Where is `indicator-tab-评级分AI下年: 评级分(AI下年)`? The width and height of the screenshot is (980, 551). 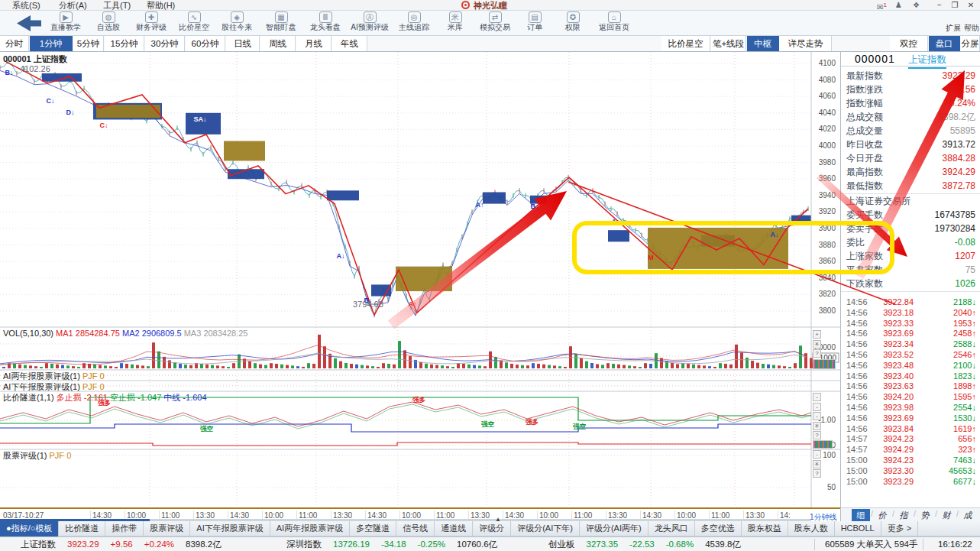 indicator-tab-评级分AI下年: 评级分(AI下年) is located at coordinates (545, 529).